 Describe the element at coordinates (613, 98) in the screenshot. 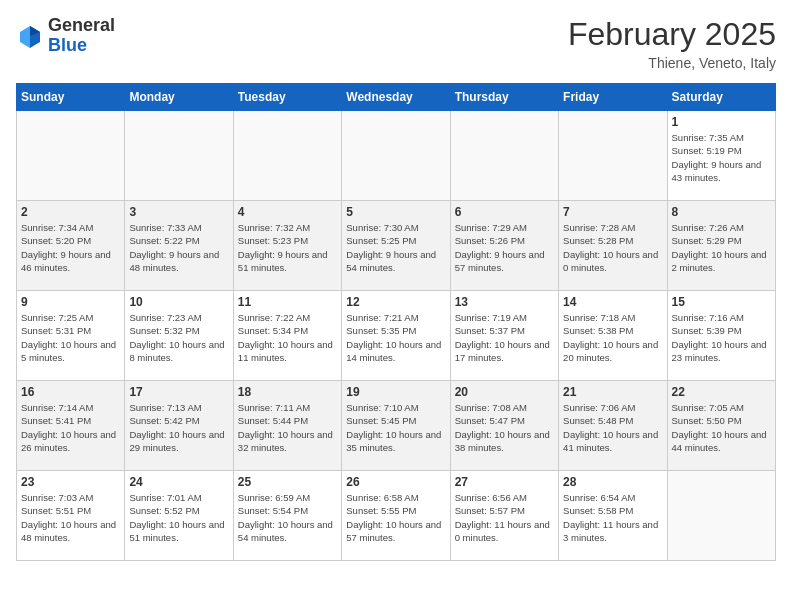

I see `day-of-week-header: Friday` at that location.